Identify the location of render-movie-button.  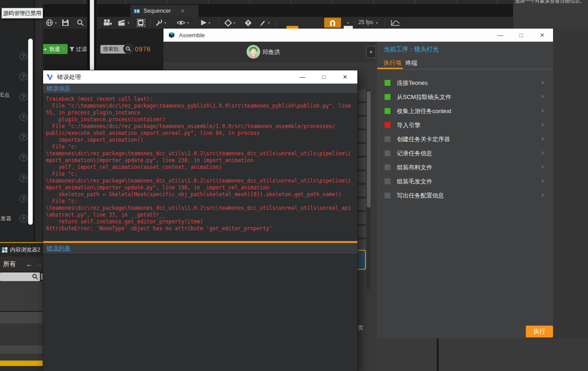
(141, 23).